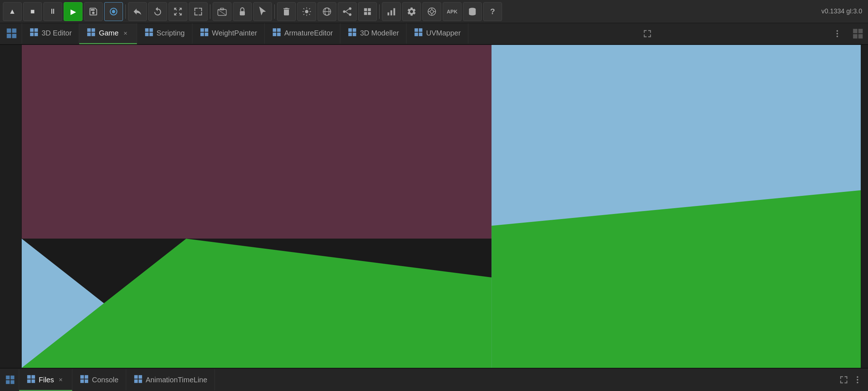  What do you see at coordinates (432, 12) in the screenshot?
I see `render-settings-button` at bounding box center [432, 12].